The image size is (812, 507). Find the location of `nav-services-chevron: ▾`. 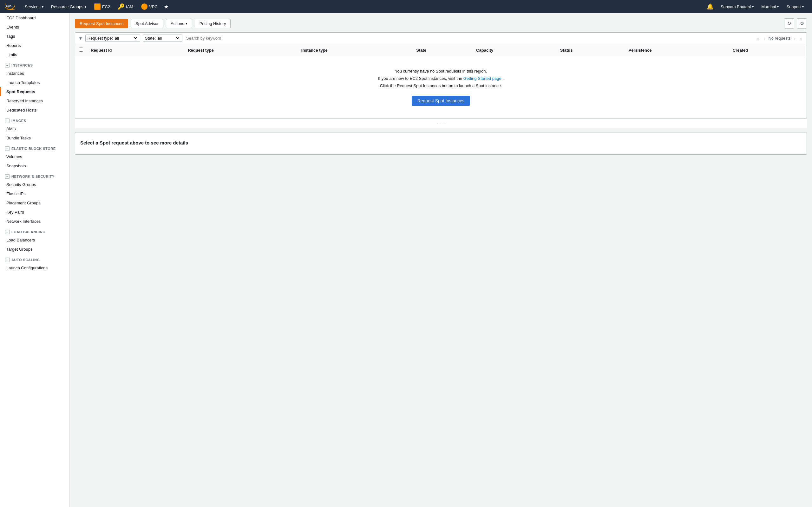

nav-services-chevron: ▾ is located at coordinates (43, 7).